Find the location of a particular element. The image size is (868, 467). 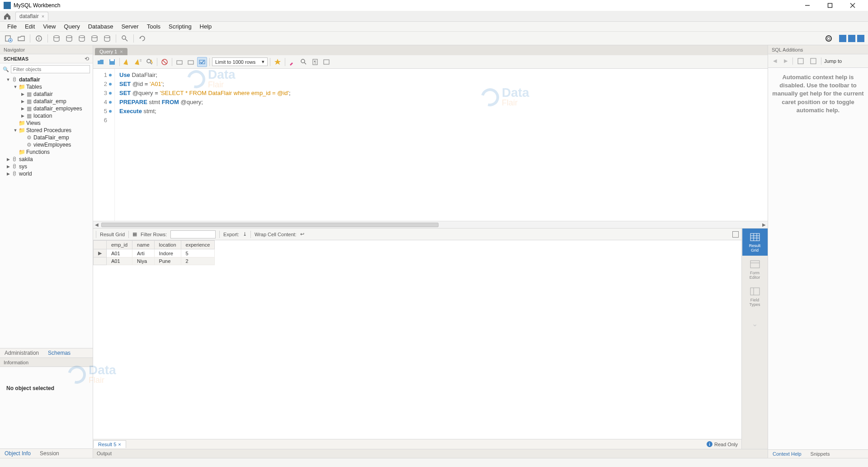

procedure-item: ⚙DataFlair_emp is located at coordinates (46, 138).